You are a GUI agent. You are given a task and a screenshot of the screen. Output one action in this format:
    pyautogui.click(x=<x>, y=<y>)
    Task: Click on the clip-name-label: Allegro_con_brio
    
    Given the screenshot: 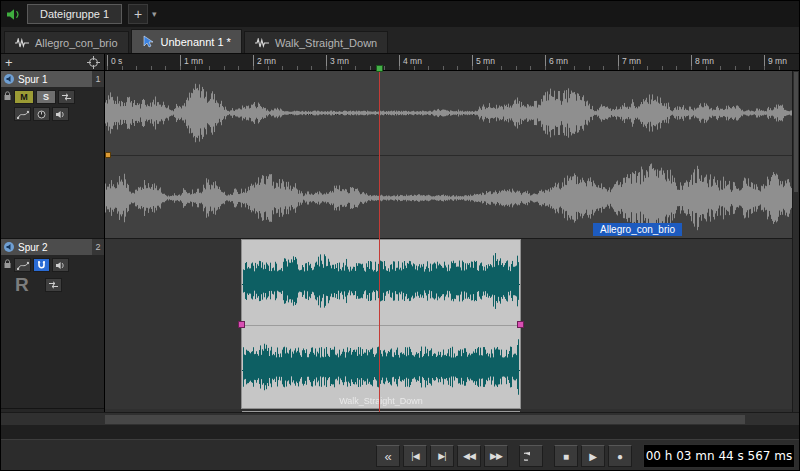 What is the action you would take?
    pyautogui.click(x=638, y=230)
    